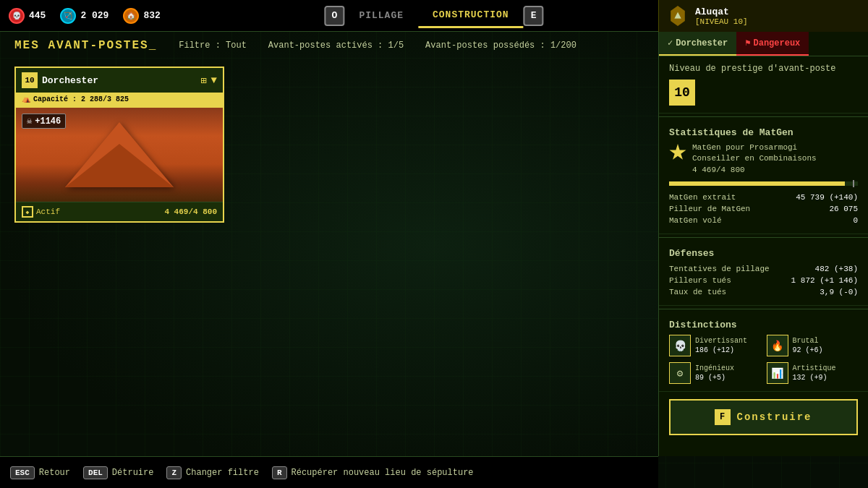 This screenshot has height=488, width=868. What do you see at coordinates (764, 69) in the screenshot?
I see `prestige-label: Niveau de prestige d'avant-poste` at bounding box center [764, 69].